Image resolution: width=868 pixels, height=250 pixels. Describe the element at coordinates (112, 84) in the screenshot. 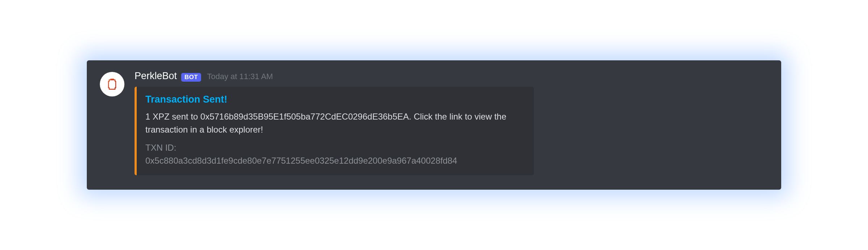

I see `user-avatar` at that location.